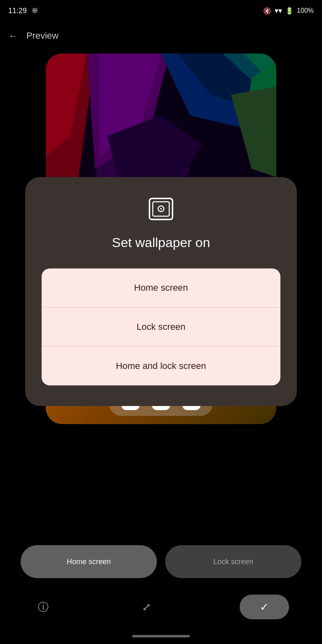  I want to click on wallpaper-modal-icon, so click(161, 211).